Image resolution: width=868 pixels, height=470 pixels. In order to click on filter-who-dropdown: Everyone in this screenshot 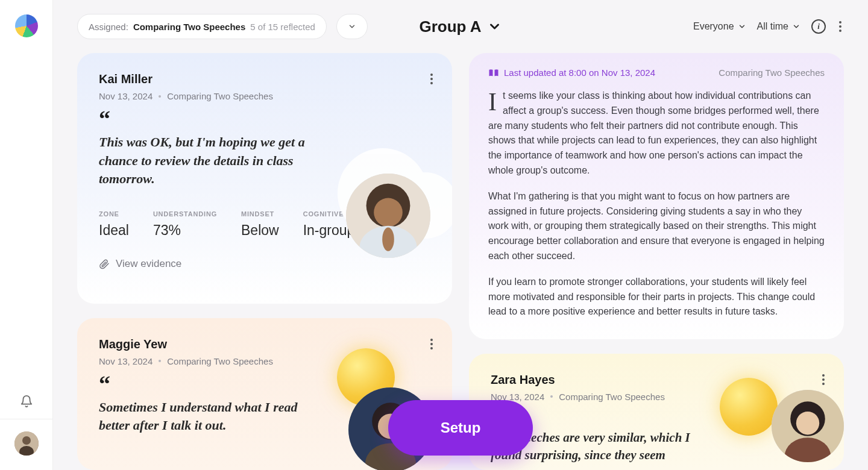, I will do `click(720, 27)`.